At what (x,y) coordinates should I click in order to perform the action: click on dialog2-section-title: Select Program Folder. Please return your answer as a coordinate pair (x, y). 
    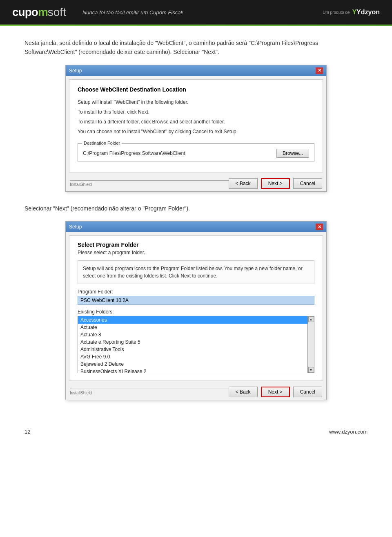
    Looking at the image, I should click on (196, 245).